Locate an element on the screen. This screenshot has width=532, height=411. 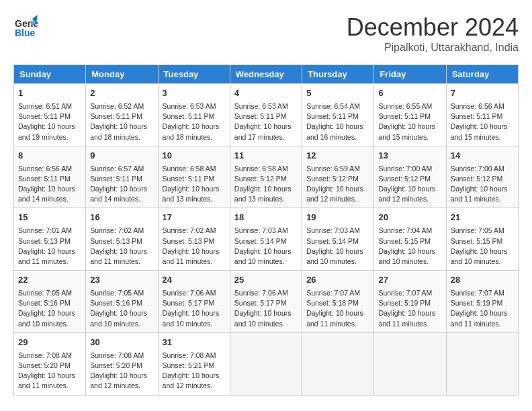
svg-text: Blue is located at coordinates (26, 32).